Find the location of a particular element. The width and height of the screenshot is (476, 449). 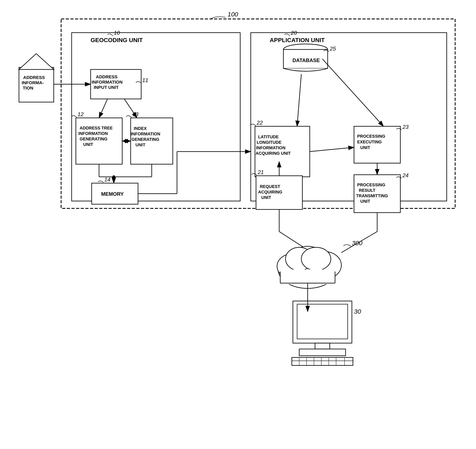

svg-text: TION is located at coordinates (28, 88).